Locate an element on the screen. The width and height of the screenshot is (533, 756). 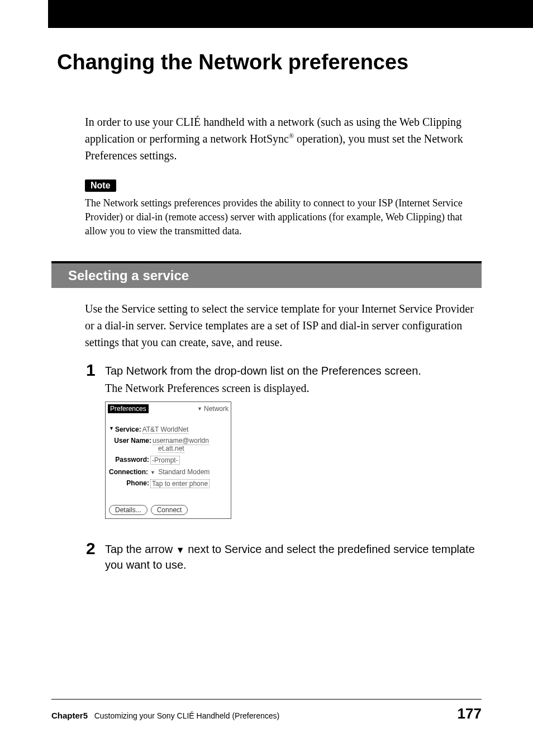
screenshot-title: Preferences is located at coordinates (129, 409).